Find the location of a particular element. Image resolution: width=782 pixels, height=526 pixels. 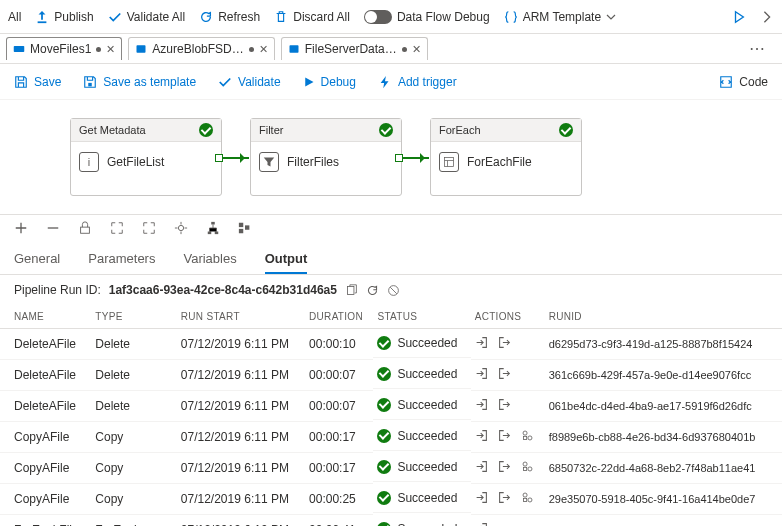

debug-toggle: Data Flow Debug is located at coordinates (427, 17).